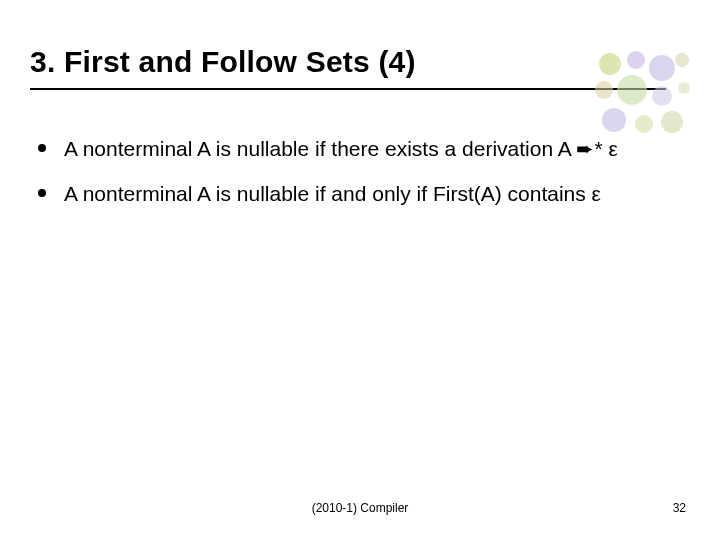 The width and height of the screenshot is (720, 540). I want to click on list-item-text: A nonterminal A is nullable if and only …, so click(368, 194).